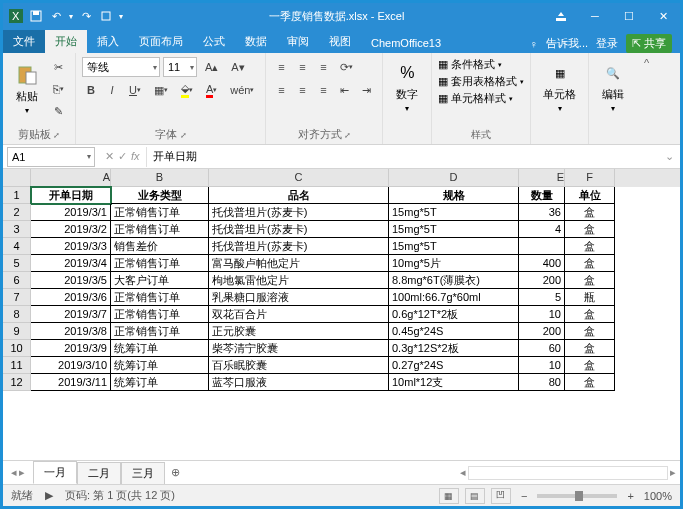 The image size is (683, 509). I want to click on cell: 100ml:66.7g*60ml, so click(454, 298).